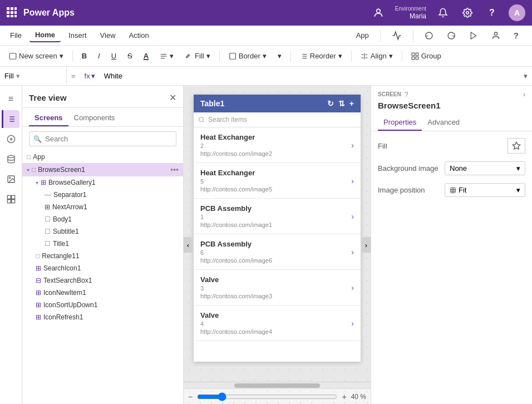 The image size is (532, 404). Describe the element at coordinates (11, 119) in the screenshot. I see `tree-view-icon` at that location.